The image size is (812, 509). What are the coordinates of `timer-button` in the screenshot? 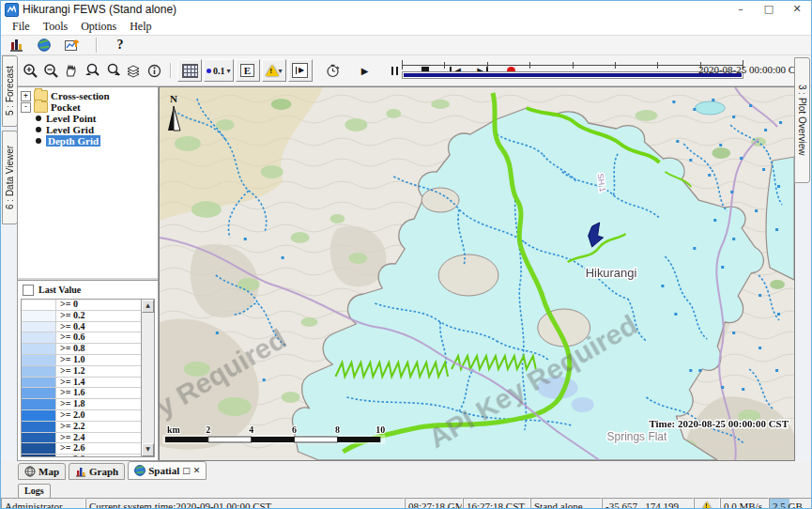 It's located at (333, 70).